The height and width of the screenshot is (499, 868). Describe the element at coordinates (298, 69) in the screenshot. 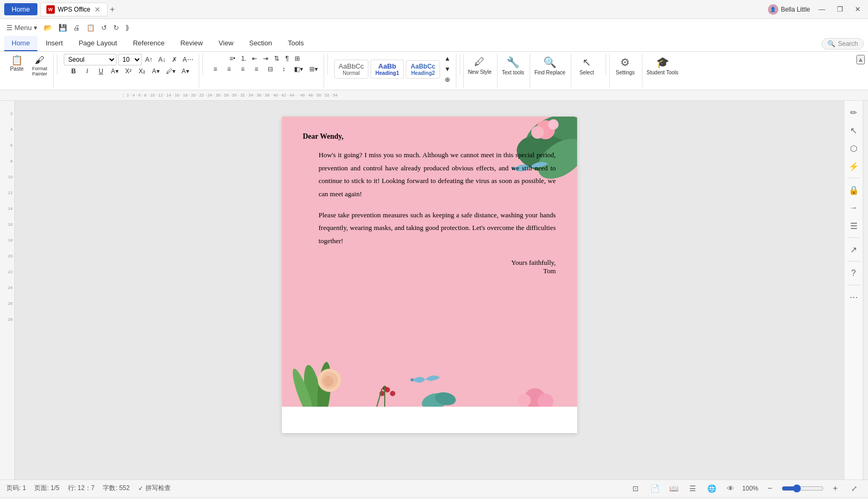

I see `shading-button: ◧▾` at that location.